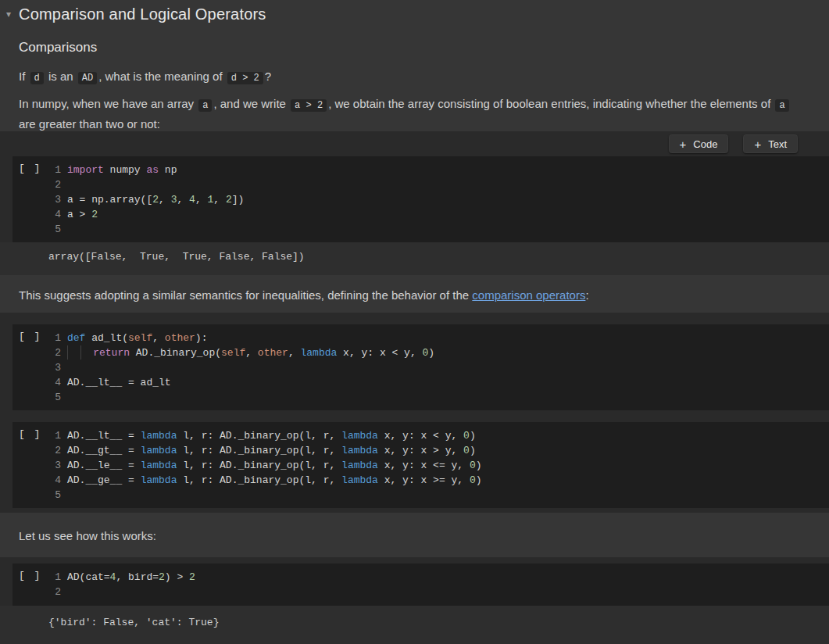 This screenshot has height=644, width=829. Describe the element at coordinates (777, 144) in the screenshot. I see `add-text-label: Text` at that location.